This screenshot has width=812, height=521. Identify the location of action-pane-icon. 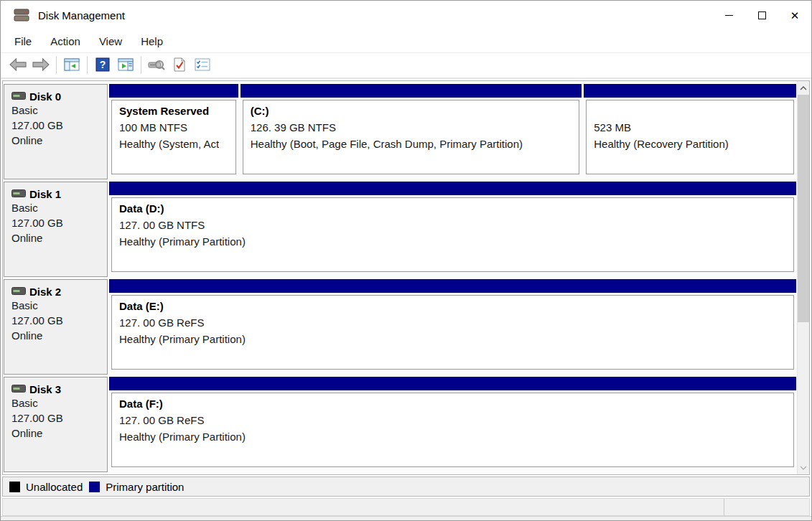
(126, 66).